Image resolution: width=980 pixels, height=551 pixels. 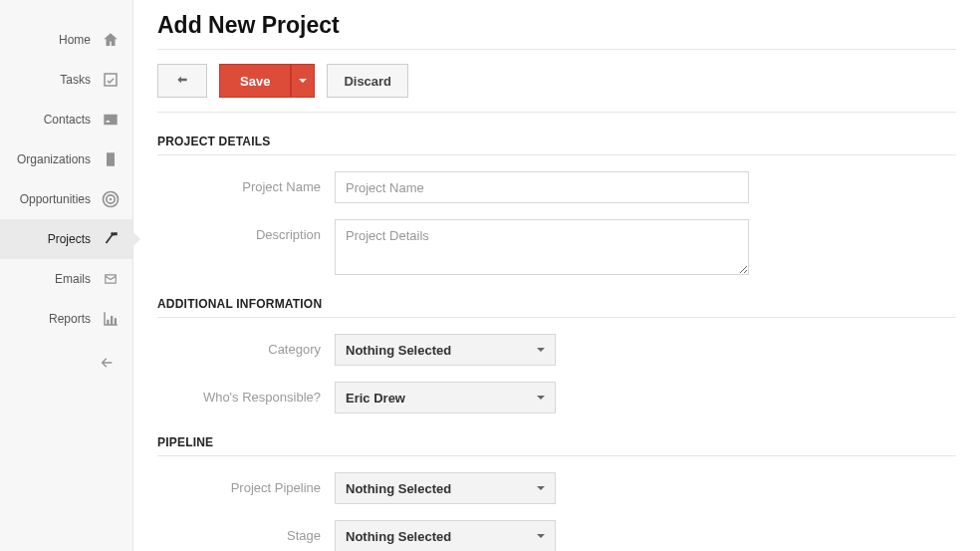 I want to click on sidebar-item-label: Contacts, so click(x=68, y=120).